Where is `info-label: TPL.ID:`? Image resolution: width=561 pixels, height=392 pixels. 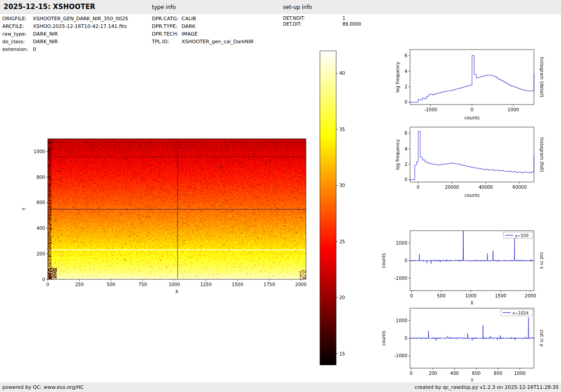
info-label: TPL.ID: is located at coordinates (167, 41).